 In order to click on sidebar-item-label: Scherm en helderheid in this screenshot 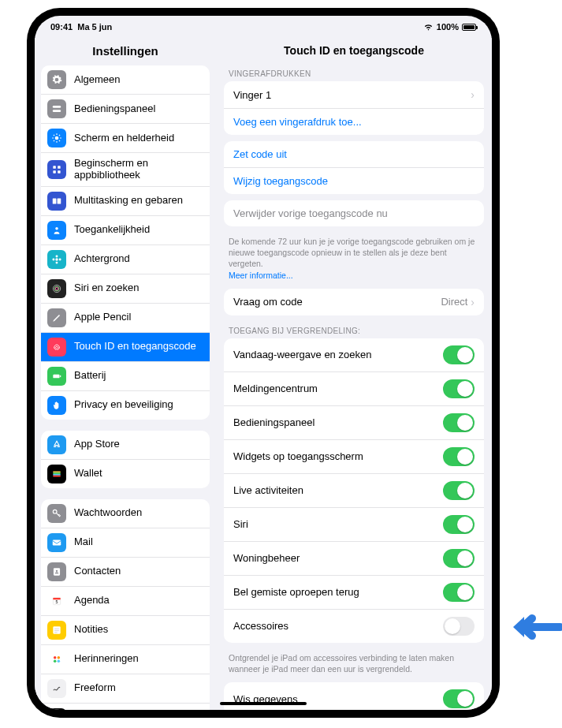, I will do `click(138, 139)`.